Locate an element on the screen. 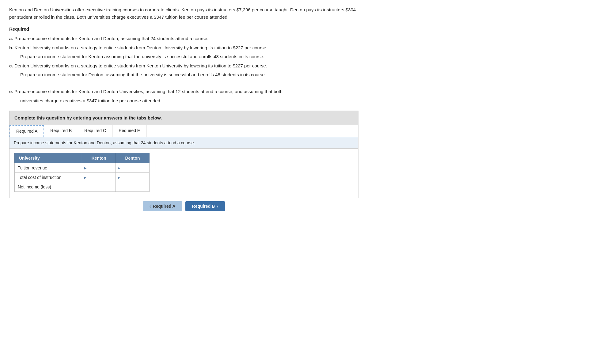 The height and width of the screenshot is (364, 614). input-net-kenton is located at coordinates (99, 187).